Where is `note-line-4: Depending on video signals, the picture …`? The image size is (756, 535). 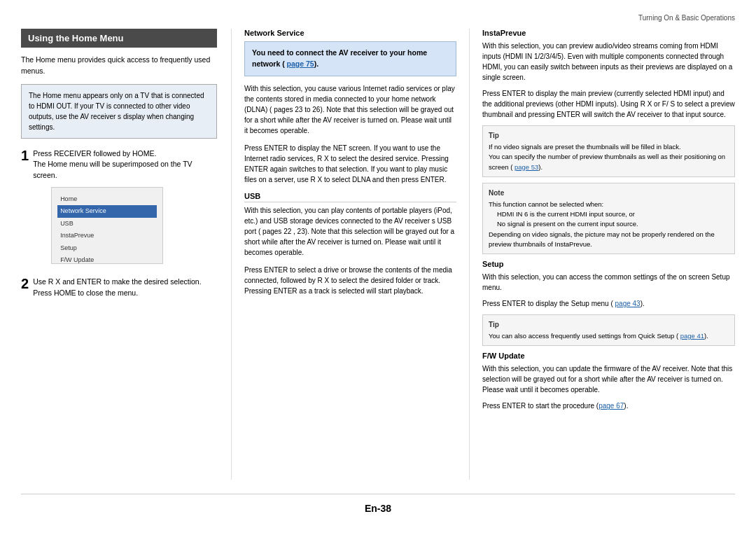 note-line-4: Depending on video signals, the picture … is located at coordinates (609, 239).